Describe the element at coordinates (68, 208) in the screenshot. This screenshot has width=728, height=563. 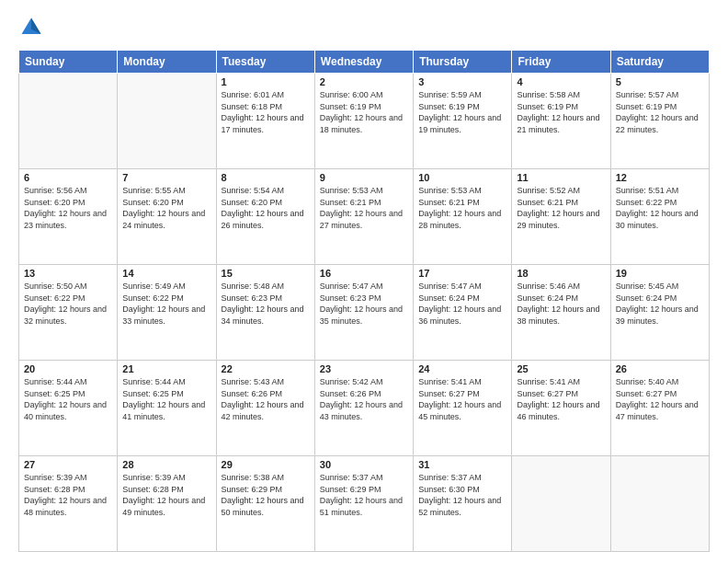
I see `day-info: Sunrise: 5:56 AM Sunset: 6:20 PM Dayligh…` at that location.